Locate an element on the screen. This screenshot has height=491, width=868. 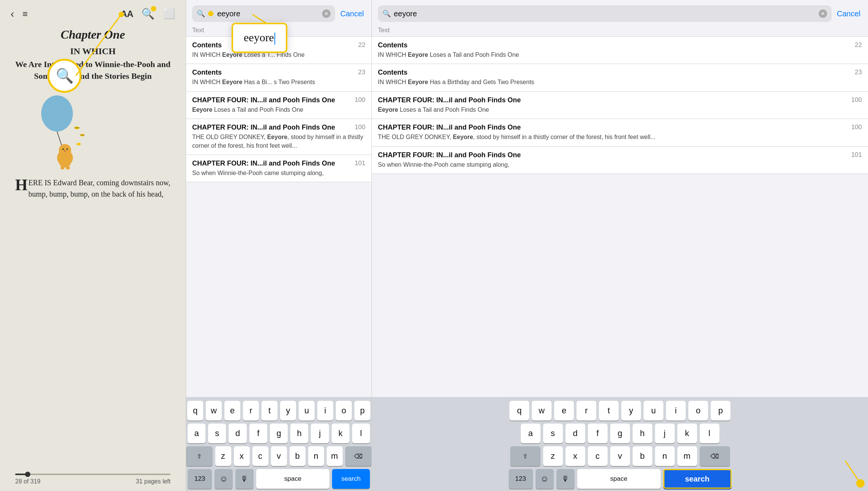
key-numbers: 123 is located at coordinates (200, 479).